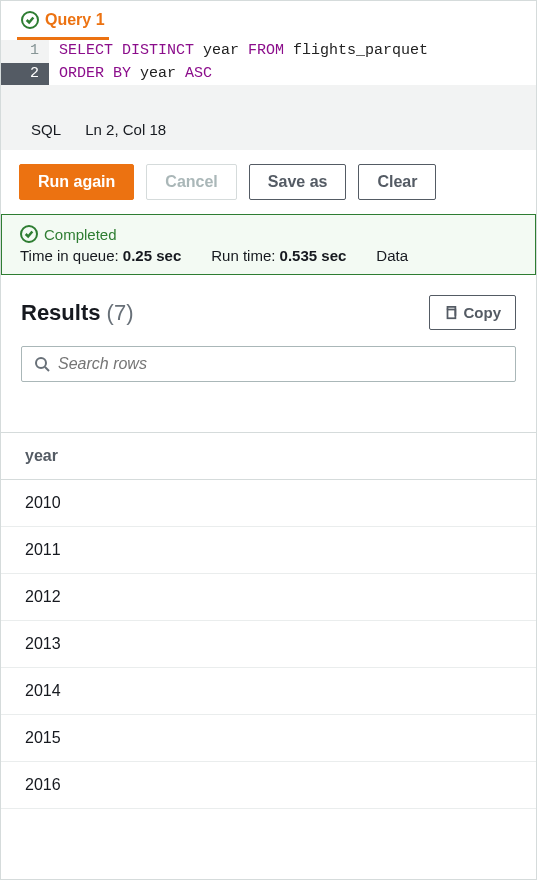 The width and height of the screenshot is (537, 880). What do you see at coordinates (191, 182) in the screenshot?
I see `cancel-button: Cancel` at bounding box center [191, 182].